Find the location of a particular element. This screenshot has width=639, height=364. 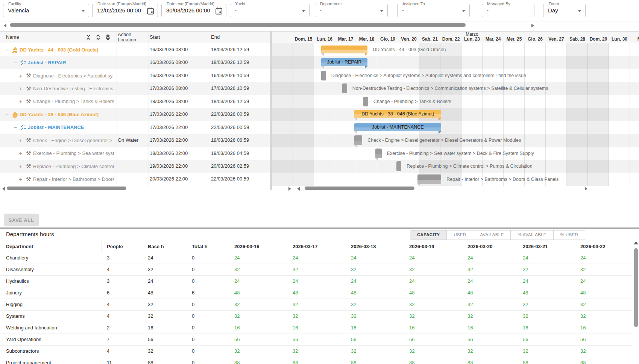

date-end-field: Date end (Europe/Madrid)30/03/2026 00:00 is located at coordinates (194, 11).